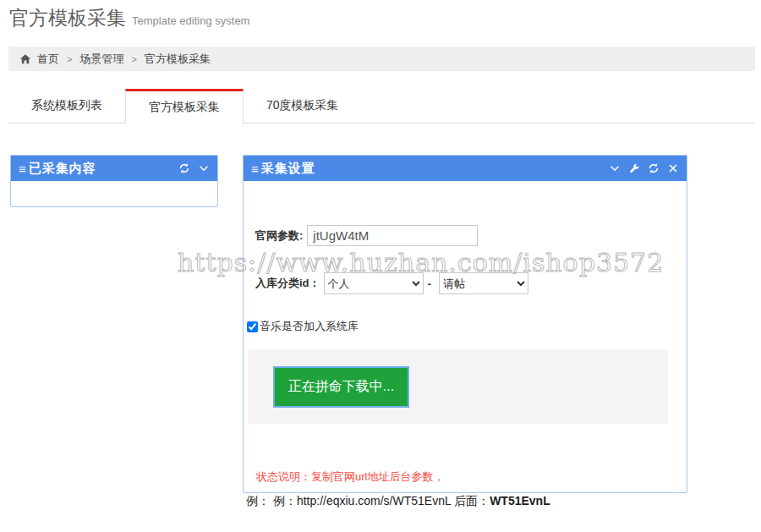 This screenshot has width=761, height=532. What do you see at coordinates (374, 283) in the screenshot?
I see `category-primary-select: 个人` at bounding box center [374, 283].